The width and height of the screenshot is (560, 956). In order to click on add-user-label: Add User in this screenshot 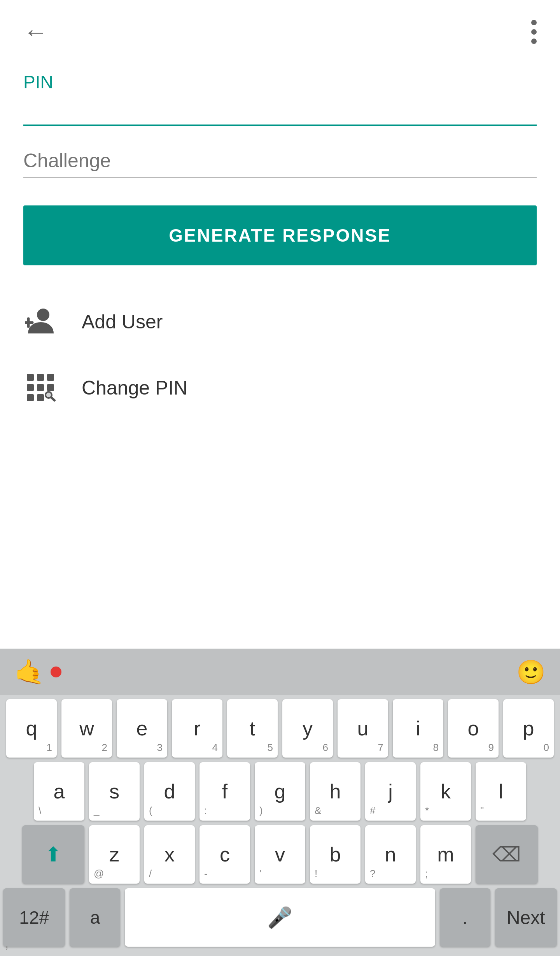, I will do `click(122, 322)`.